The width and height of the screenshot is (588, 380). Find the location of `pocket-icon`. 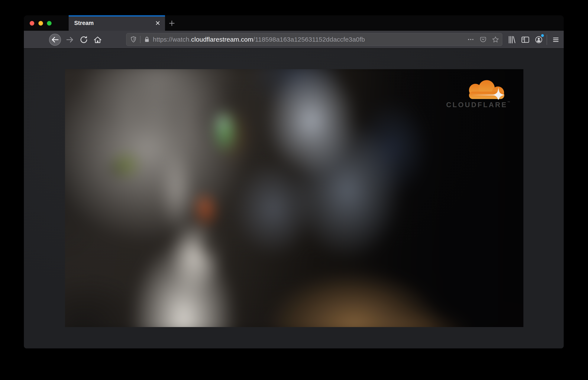

pocket-icon is located at coordinates (483, 39).